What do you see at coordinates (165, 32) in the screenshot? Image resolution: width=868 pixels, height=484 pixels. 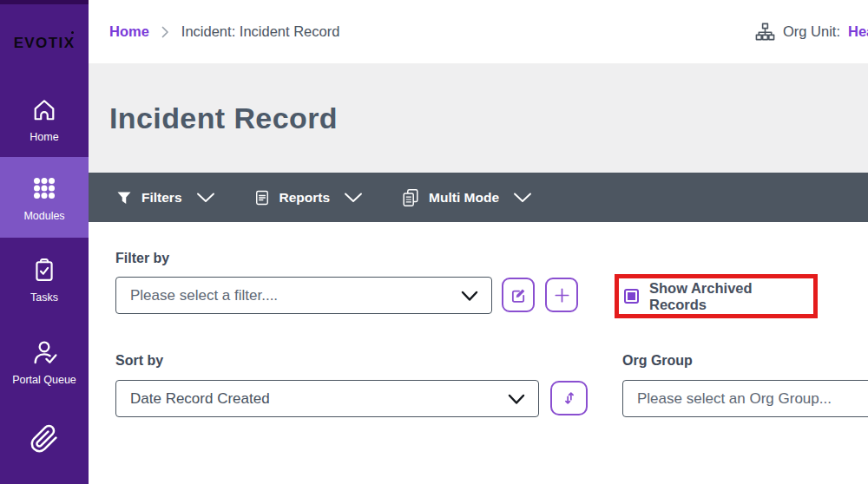 I see `breadcrumb-chevron-icon` at bounding box center [165, 32].